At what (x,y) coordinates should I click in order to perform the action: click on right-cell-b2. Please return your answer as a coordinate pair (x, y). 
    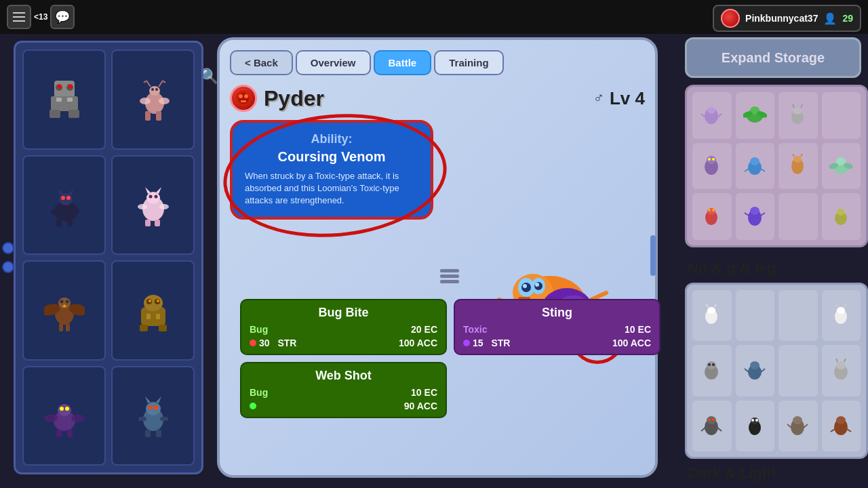
    Looking at the image, I should click on (755, 316).